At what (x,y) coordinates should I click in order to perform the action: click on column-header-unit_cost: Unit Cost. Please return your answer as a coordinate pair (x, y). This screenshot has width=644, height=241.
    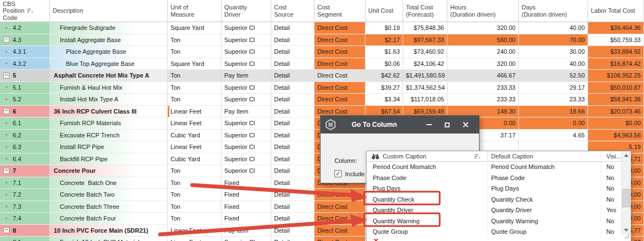
    Looking at the image, I should click on (384, 11).